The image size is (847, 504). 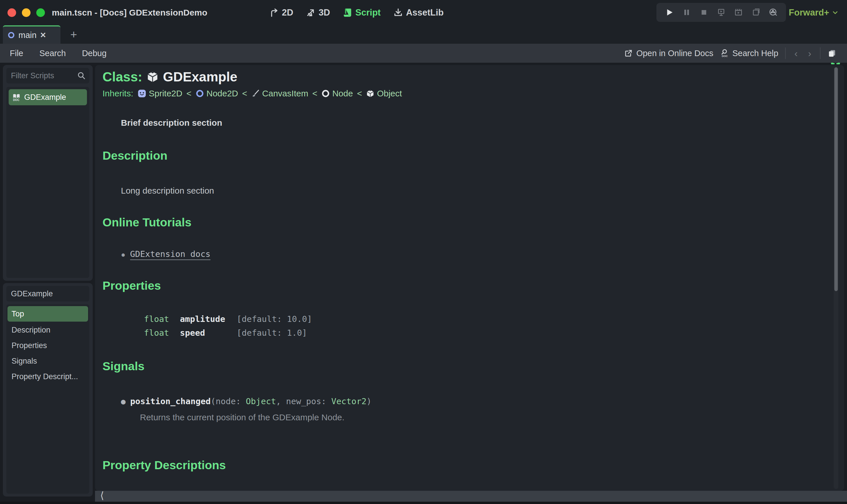 What do you see at coordinates (418, 13) in the screenshot?
I see `workspace-assetlib-button: AssetLib` at bounding box center [418, 13].